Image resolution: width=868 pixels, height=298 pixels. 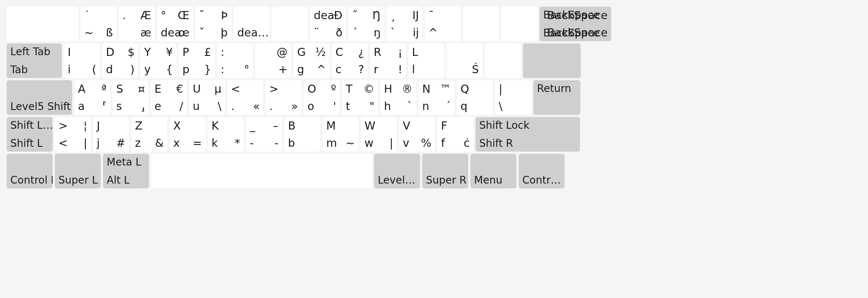 I want to click on key-r3-2: S¤s⸥, so click(x=131, y=97).